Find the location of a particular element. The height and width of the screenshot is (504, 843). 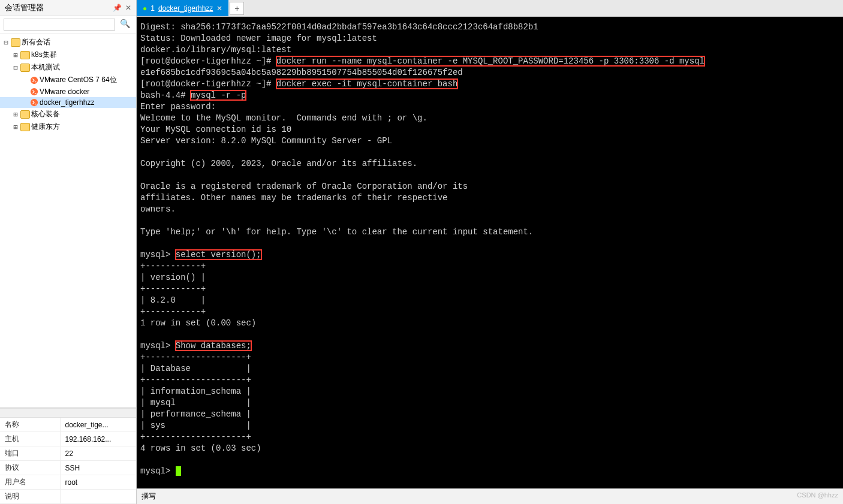

sidebar-header: 会话管理器 📌 ✕ is located at coordinates (68, 8).